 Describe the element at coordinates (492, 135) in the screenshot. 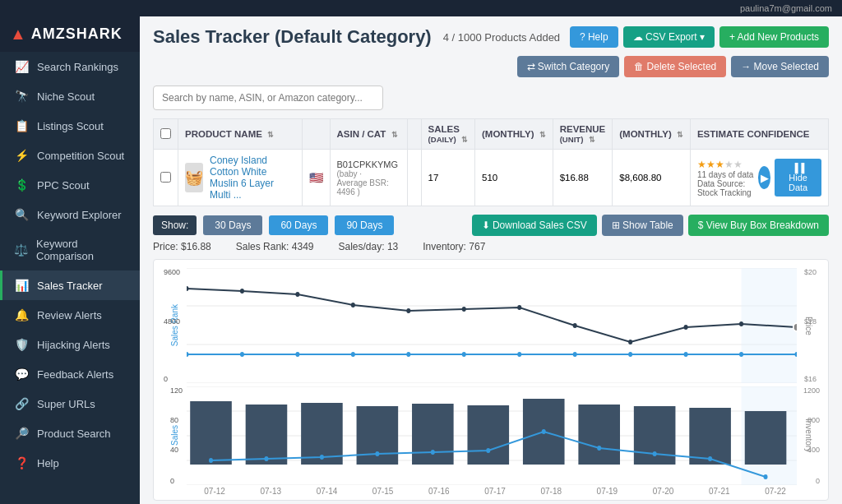

I see `table-header-row: PRODUCT NAME ⇅ ASIN / CAT ⇅ SALES(DAILY)…` at that location.